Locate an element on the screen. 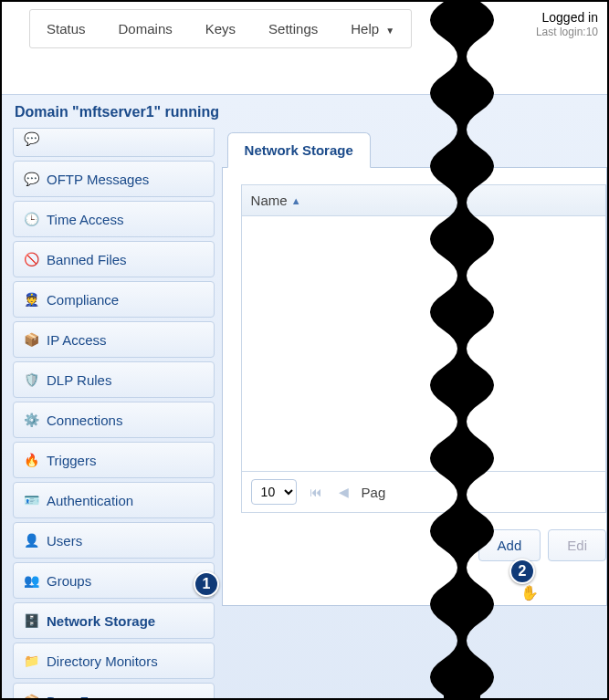 The image size is (609, 700). caret-down-icon: ▼ is located at coordinates (390, 31).